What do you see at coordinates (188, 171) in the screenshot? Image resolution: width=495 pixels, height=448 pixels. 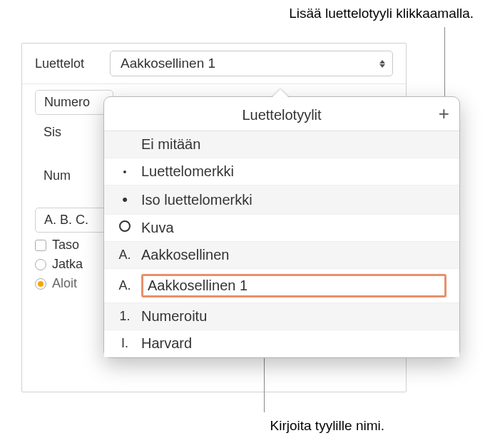 I see `style-item-label: Luettelomerkki` at bounding box center [188, 171].